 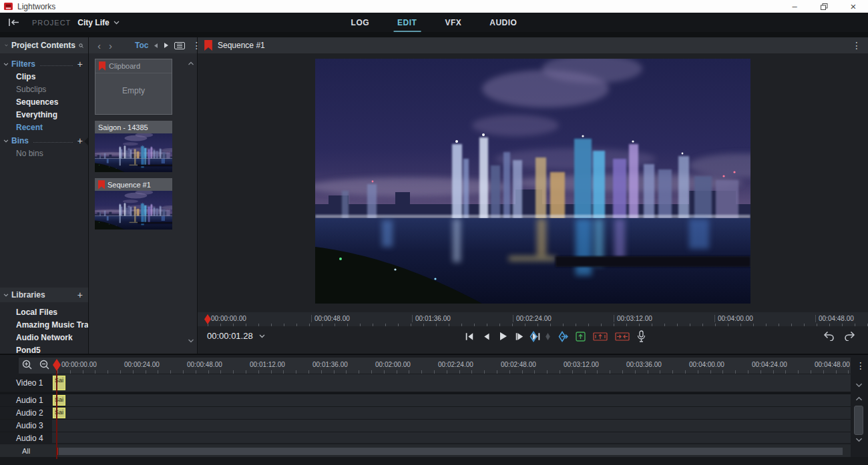 What do you see at coordinates (102, 66) in the screenshot?
I see `bookmark-icon` at bounding box center [102, 66].